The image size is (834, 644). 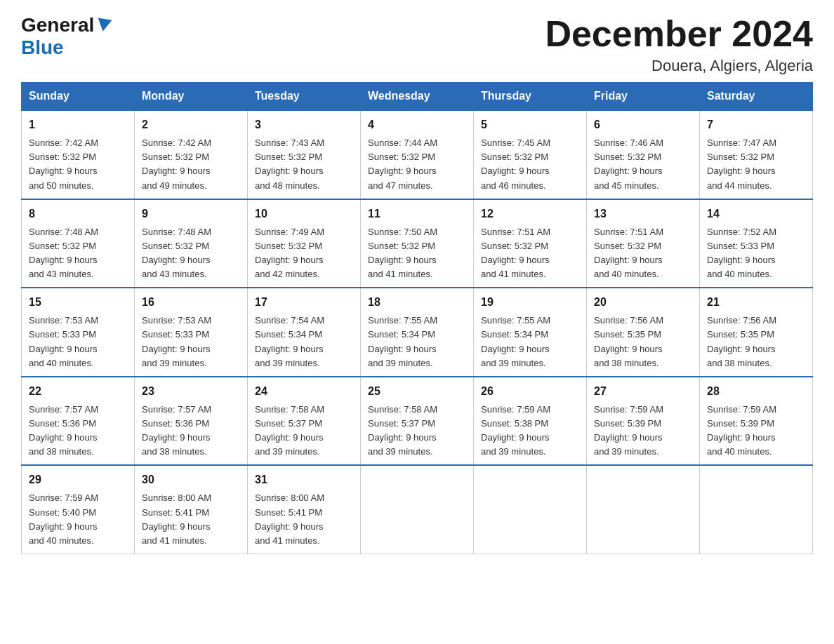 What do you see at coordinates (304, 391) in the screenshot?
I see `day-number: 24` at bounding box center [304, 391].